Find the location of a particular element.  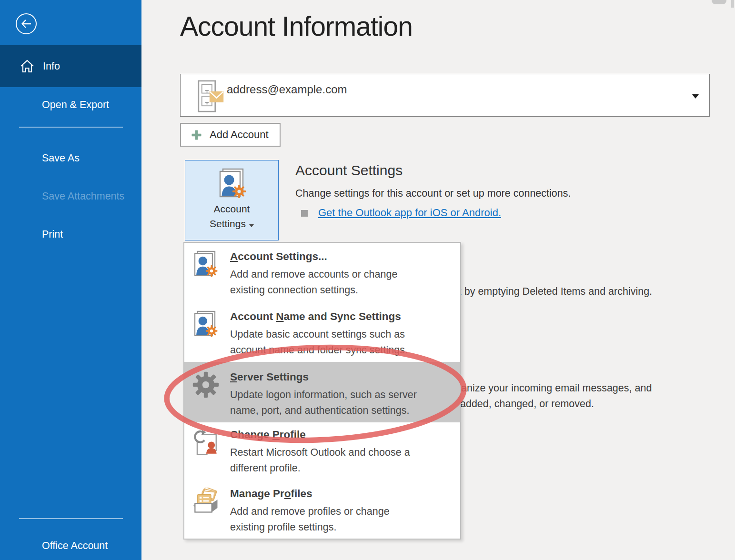

menu-item-account-settings: Account Settings... Add and remove accou… is located at coordinates (322, 274).